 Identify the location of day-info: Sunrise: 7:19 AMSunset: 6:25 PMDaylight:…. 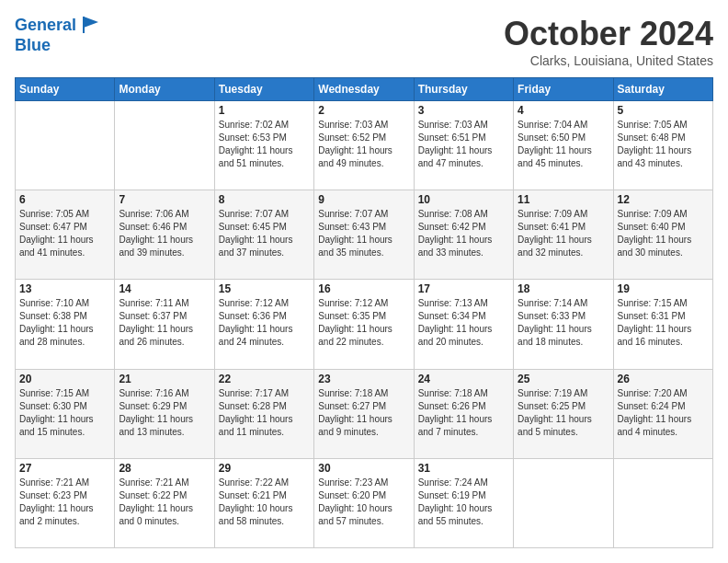
(563, 413).